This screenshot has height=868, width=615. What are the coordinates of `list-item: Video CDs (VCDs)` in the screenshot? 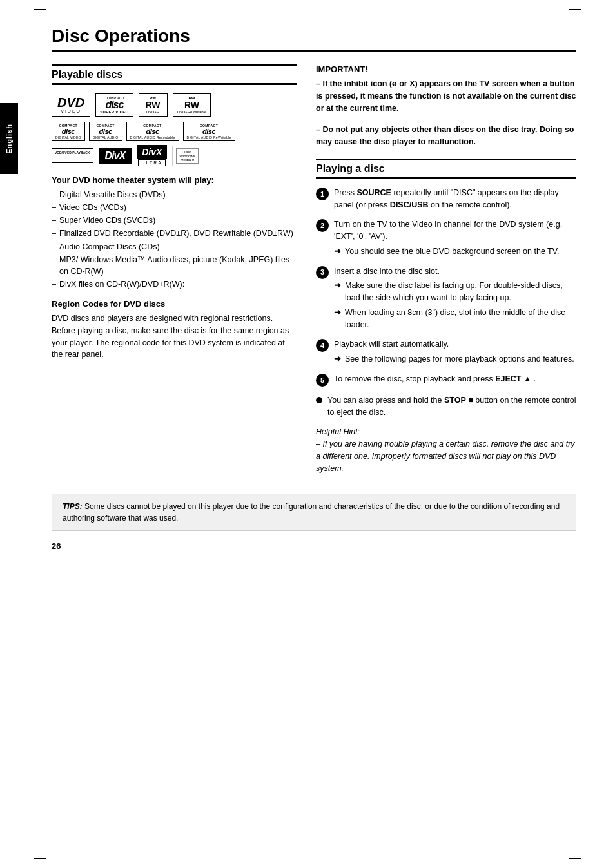 It's located at (174, 207).